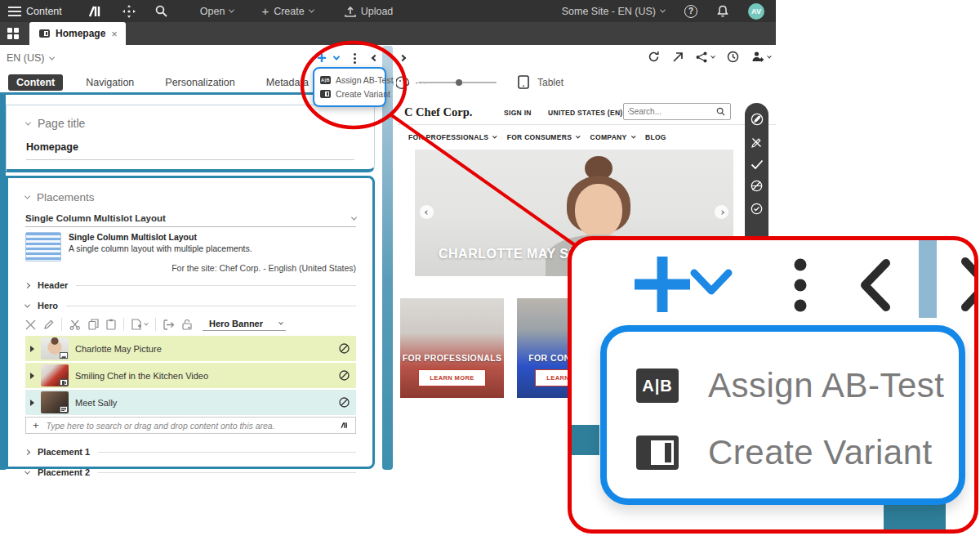  I want to click on magnolia-logo-button, so click(96, 11).